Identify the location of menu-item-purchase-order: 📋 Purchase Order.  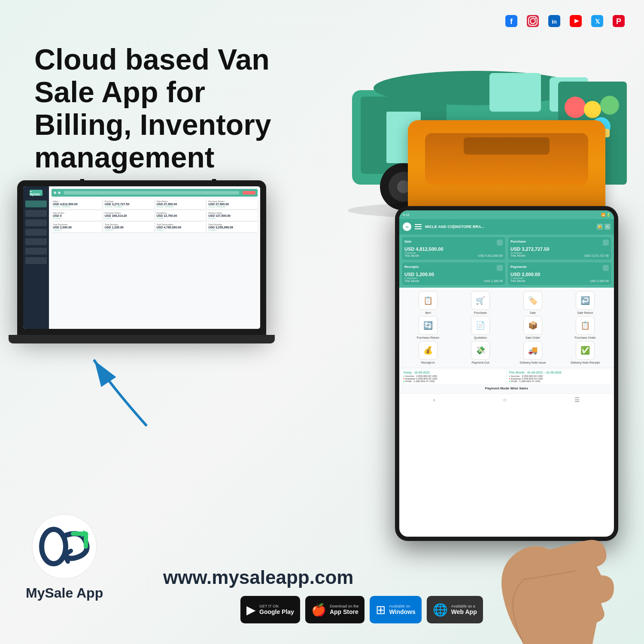
(585, 328).